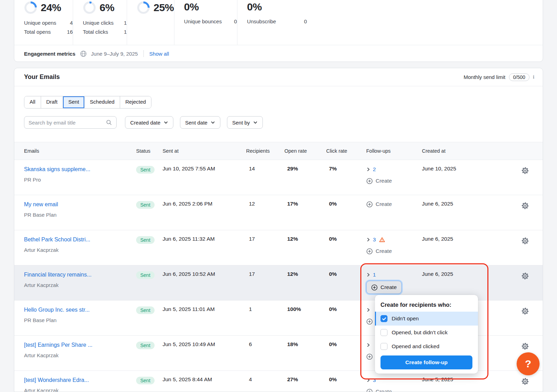 This screenshot has height=392, width=557. Describe the element at coordinates (426, 346) in the screenshot. I see `popup-option: Opened and clicked` at that location.